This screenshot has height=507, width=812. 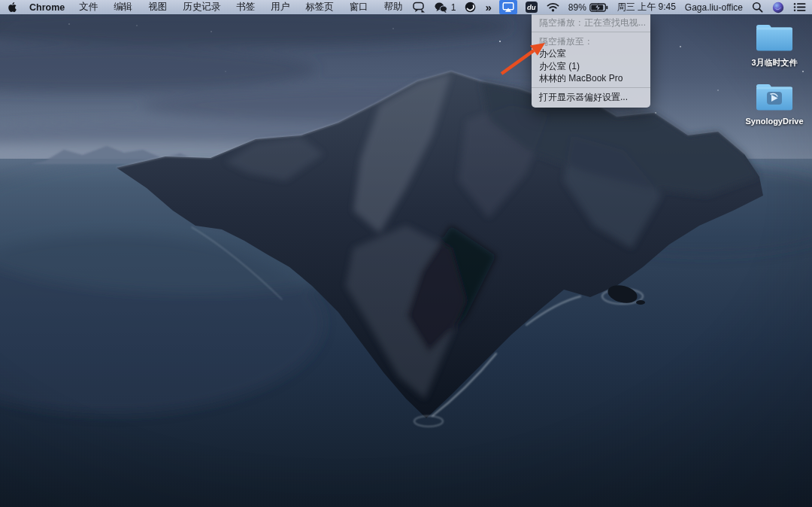 What do you see at coordinates (123, 8) in the screenshot?
I see `menu-item-edit: 编辑` at bounding box center [123, 8].